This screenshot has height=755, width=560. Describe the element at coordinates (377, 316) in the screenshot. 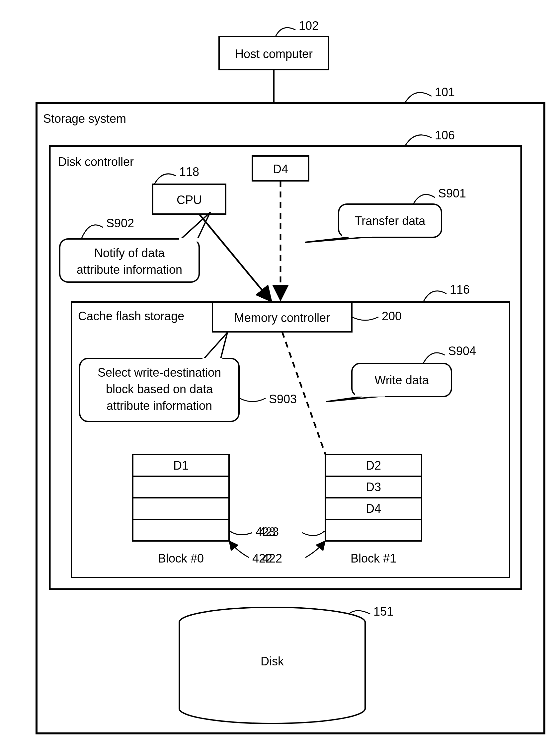

I see `ref-200: 200` at that location.